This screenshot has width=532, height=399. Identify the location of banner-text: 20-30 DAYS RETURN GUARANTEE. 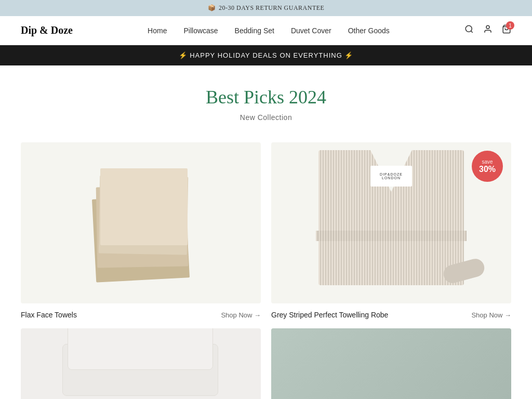
(271, 8).